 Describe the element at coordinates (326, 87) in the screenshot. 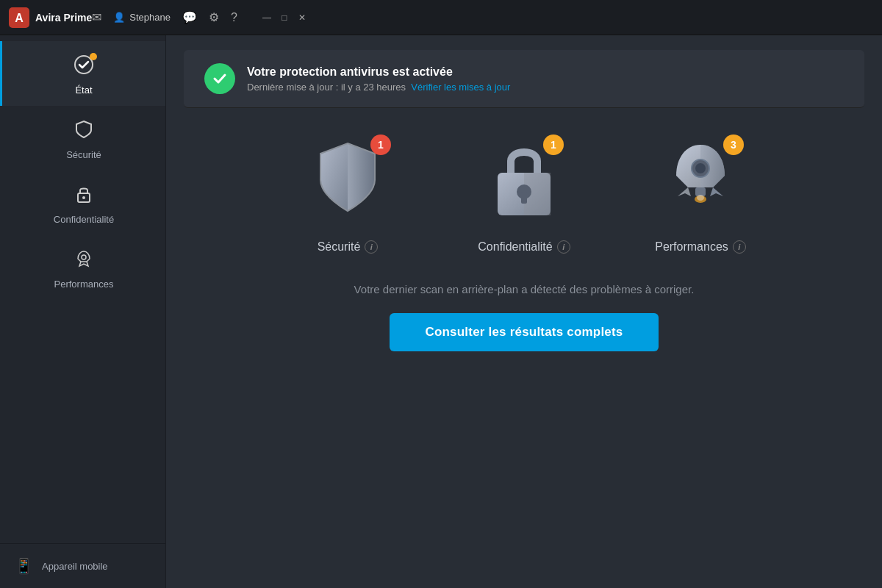

I see `status-update-text: Dernière mise à jour : il y a 23 heures` at that location.